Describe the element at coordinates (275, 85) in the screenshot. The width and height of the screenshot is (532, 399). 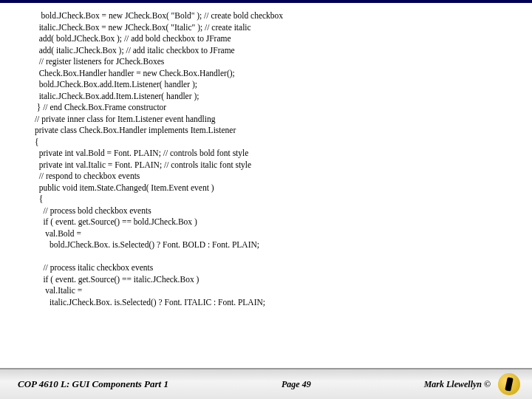
I see `code-line: bold.JCheck.Box.add.Item.Listener( handl…` at that location.